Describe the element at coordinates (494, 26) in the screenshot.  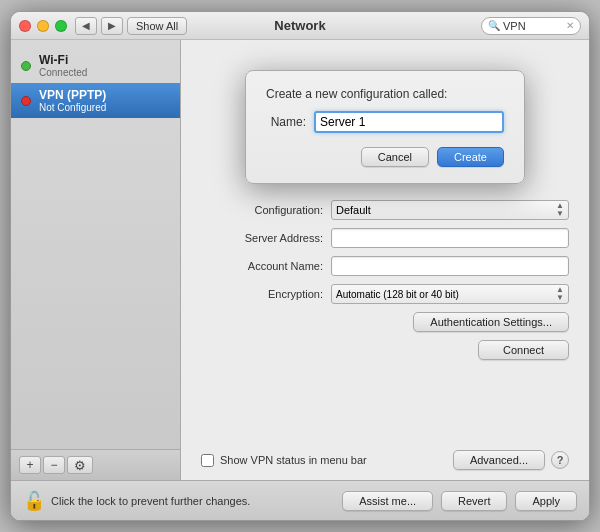
I see `search-icon: 🔍` at that location.